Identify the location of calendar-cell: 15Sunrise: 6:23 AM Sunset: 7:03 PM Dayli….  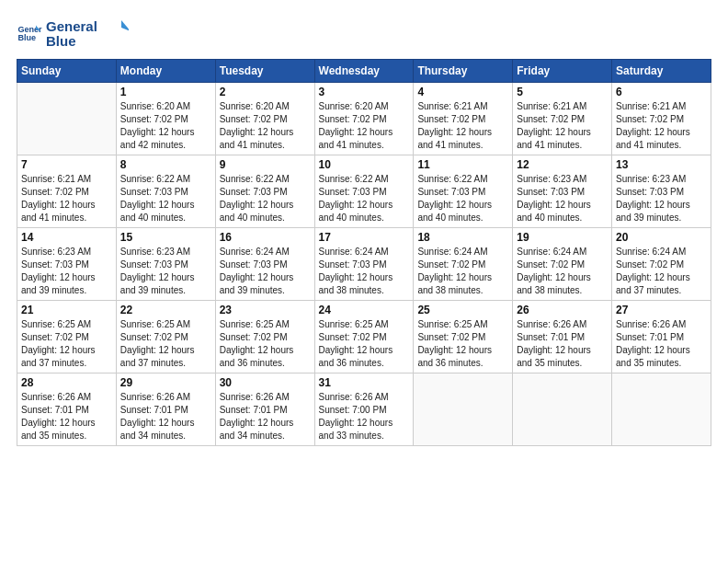
(165, 265).